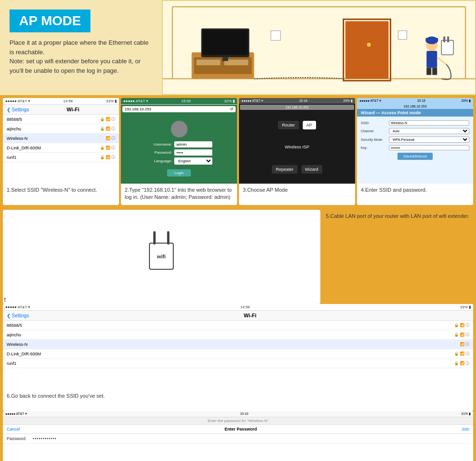  Describe the element at coordinates (303, 101) in the screenshot. I see `status-time: 15:18` at that location.